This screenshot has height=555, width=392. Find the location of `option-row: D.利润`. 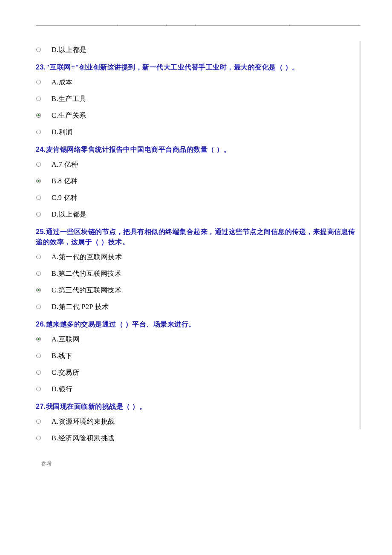

option-row: D.利润 is located at coordinates (198, 132).